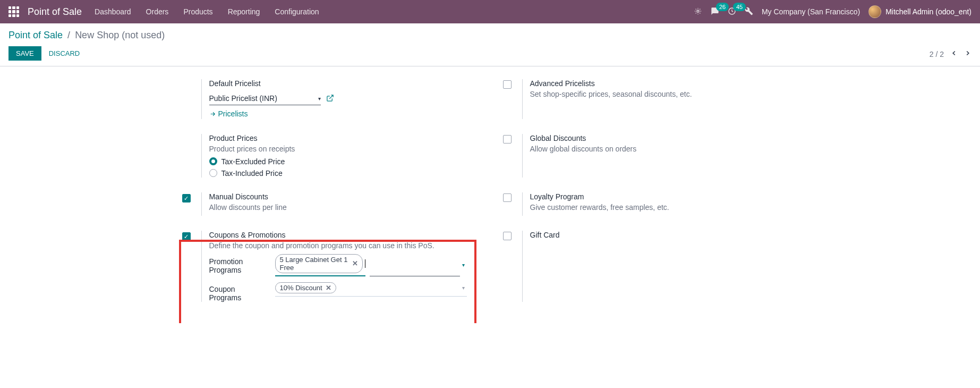 The width and height of the screenshot is (980, 388). What do you see at coordinates (490, 12) in the screenshot?
I see `top-nav: Point of Sale Dashboard Orders Products …` at bounding box center [490, 12].